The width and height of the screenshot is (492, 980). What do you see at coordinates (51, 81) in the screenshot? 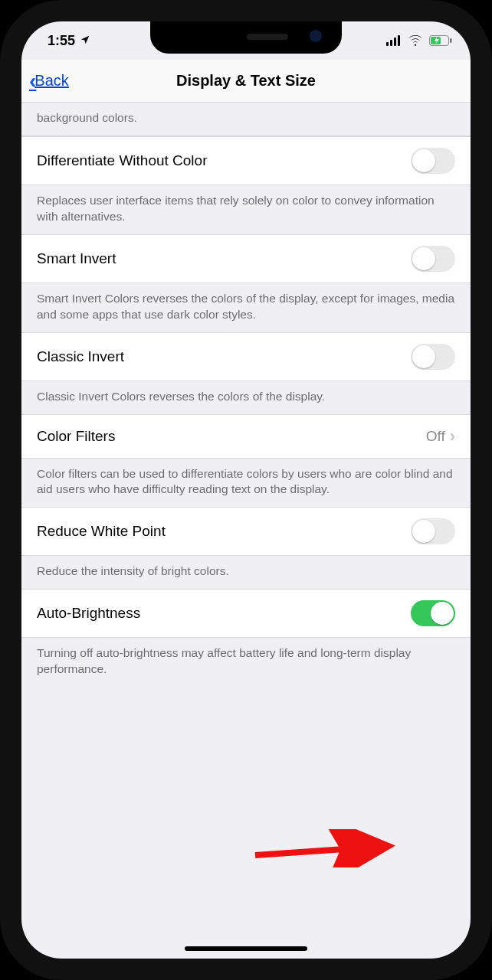
I see `back-label: Back` at bounding box center [51, 81].